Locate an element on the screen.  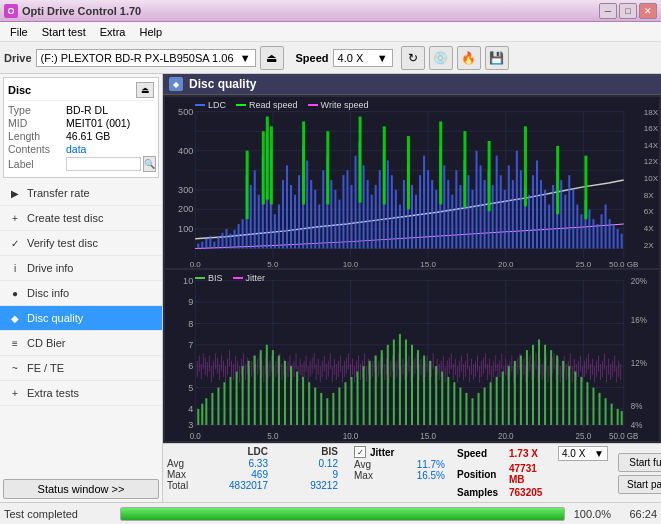
svg-text: 200 is located at coordinates (186, 209).